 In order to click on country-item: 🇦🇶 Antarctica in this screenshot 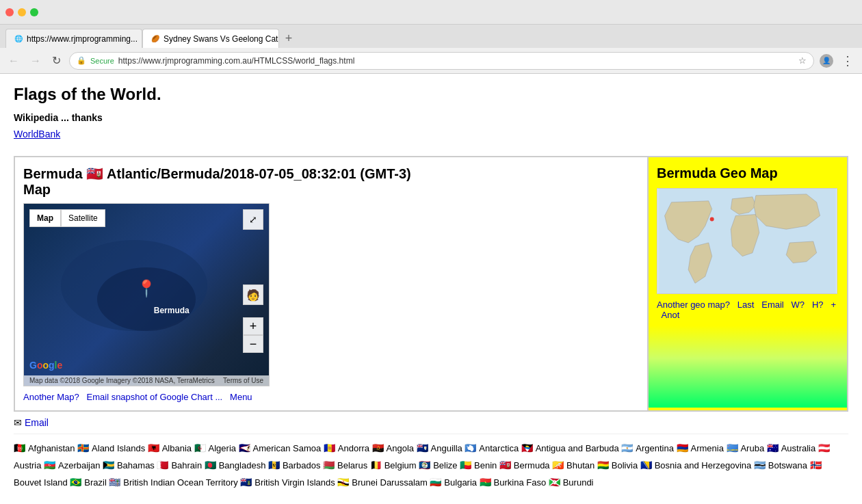, I will do `click(493, 449)`.